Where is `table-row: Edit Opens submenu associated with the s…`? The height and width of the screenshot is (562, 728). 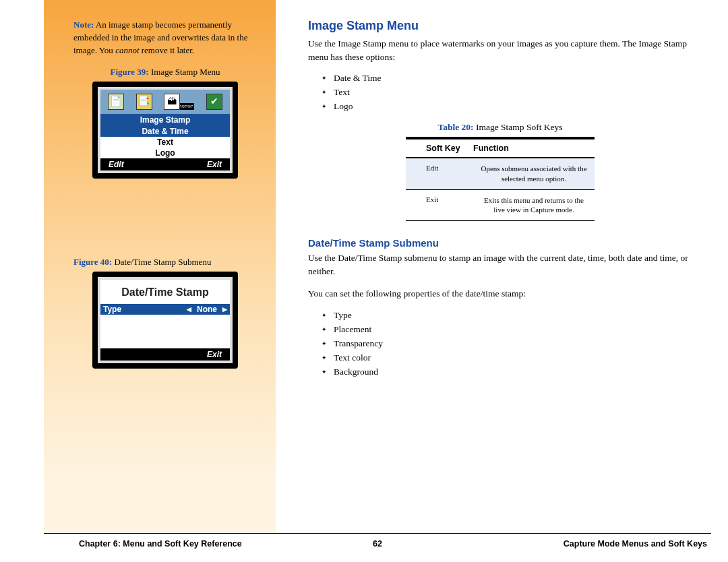 table-row: Edit Opens submenu associated with the s… is located at coordinates (500, 174).